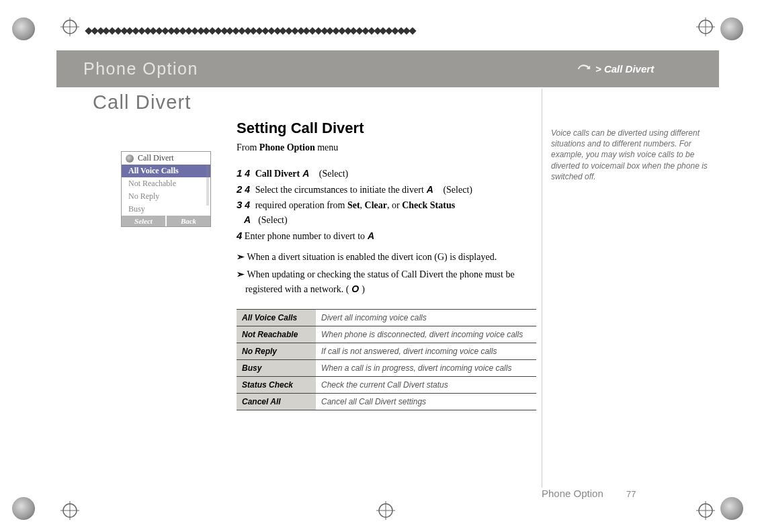 Image resolution: width=758 pixels, height=532 pixels. Describe the element at coordinates (426, 317) in the screenshot. I see `table-value: Divert all incoming voice calls` at that location.